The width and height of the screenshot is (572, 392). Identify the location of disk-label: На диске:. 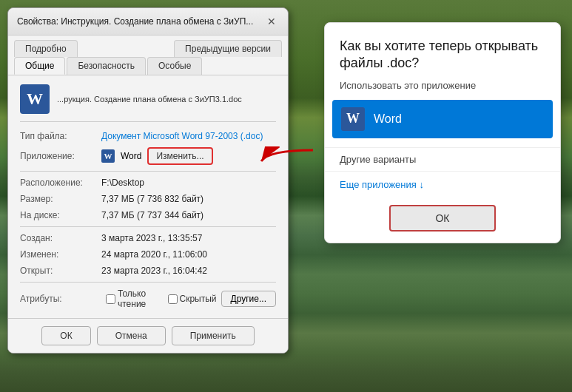
(61, 215).